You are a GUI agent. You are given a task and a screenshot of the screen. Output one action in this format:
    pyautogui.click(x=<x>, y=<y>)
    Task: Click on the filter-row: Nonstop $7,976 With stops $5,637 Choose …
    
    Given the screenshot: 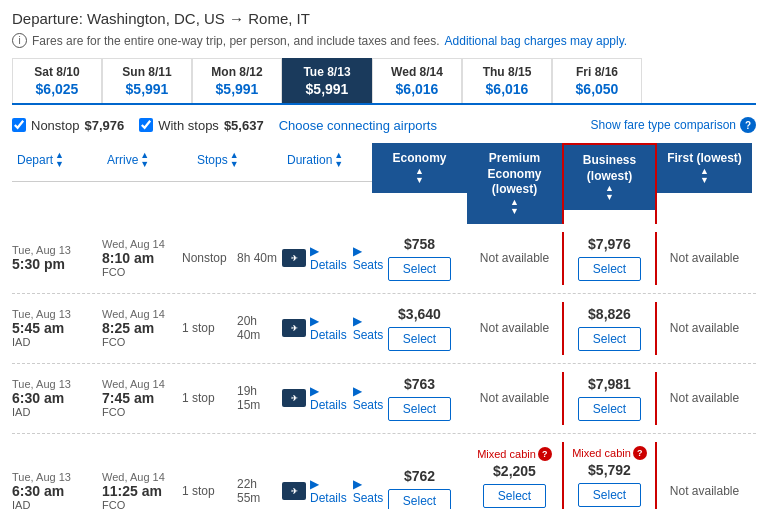 What is the action you would take?
    pyautogui.click(x=384, y=125)
    